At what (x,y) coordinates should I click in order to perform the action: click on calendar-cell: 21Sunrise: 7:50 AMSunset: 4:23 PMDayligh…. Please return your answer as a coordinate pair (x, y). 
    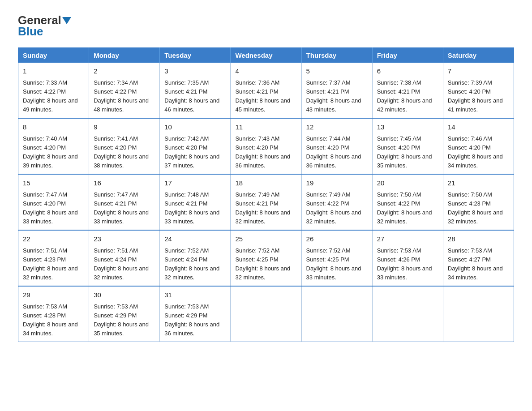
    Looking at the image, I should click on (478, 202).